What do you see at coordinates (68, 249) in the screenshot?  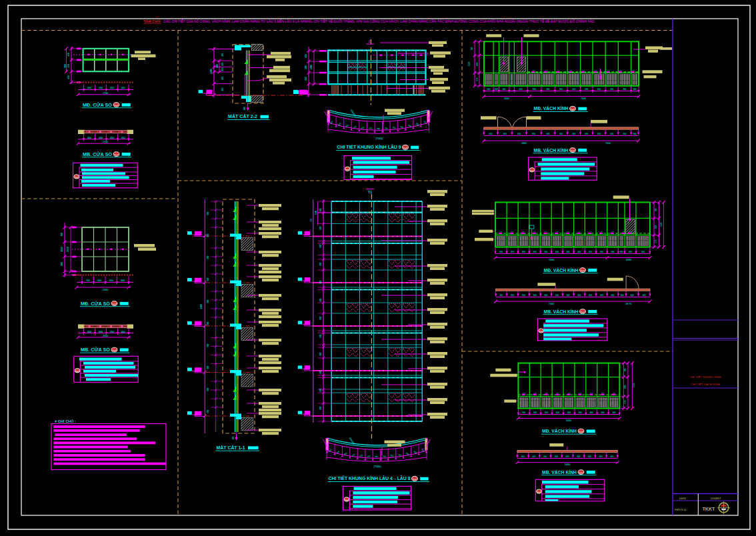 I see `svg-text: 2650` at bounding box center [68, 249].